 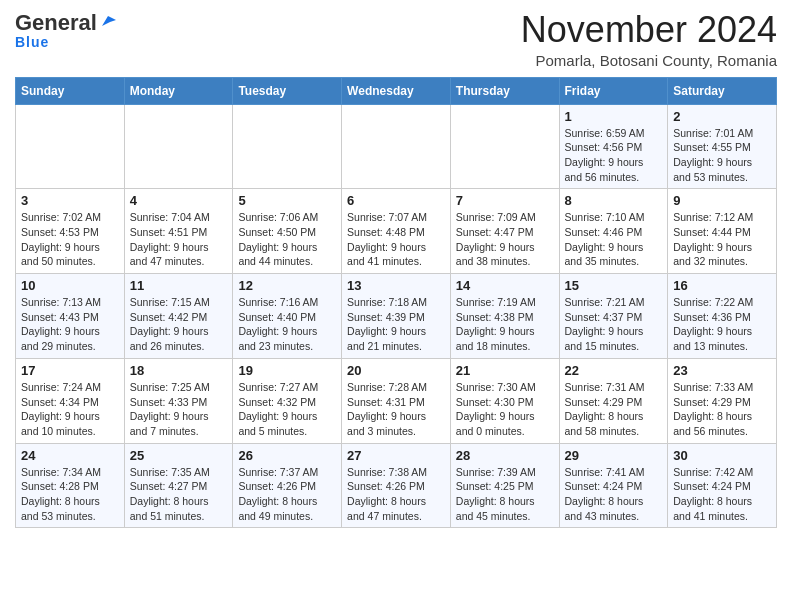 I want to click on day-number: 13, so click(x=396, y=286).